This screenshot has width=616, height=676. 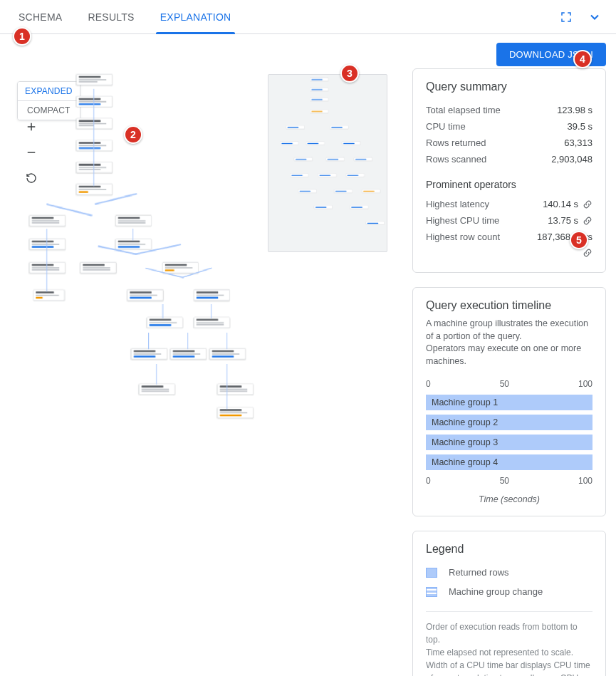 I want to click on fine-line: Time elapsed not represented to scale., so click(x=500, y=652).